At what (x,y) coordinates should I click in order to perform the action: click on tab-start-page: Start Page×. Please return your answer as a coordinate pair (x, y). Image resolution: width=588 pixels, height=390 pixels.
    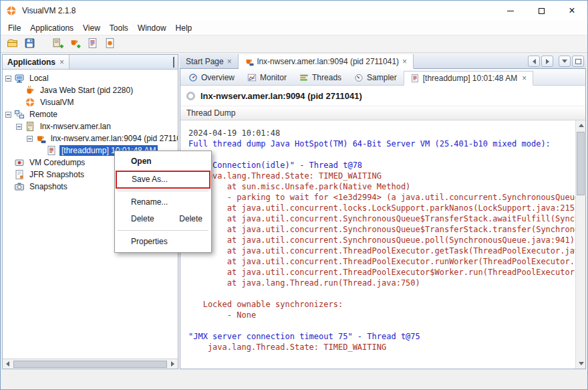
    Looking at the image, I should click on (209, 62).